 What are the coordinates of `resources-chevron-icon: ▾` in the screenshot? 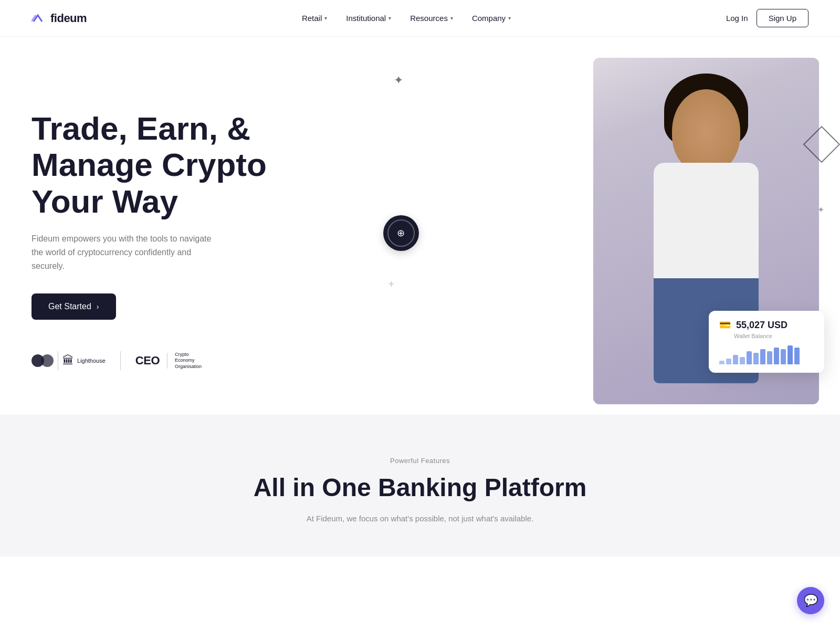 It's located at (452, 18).